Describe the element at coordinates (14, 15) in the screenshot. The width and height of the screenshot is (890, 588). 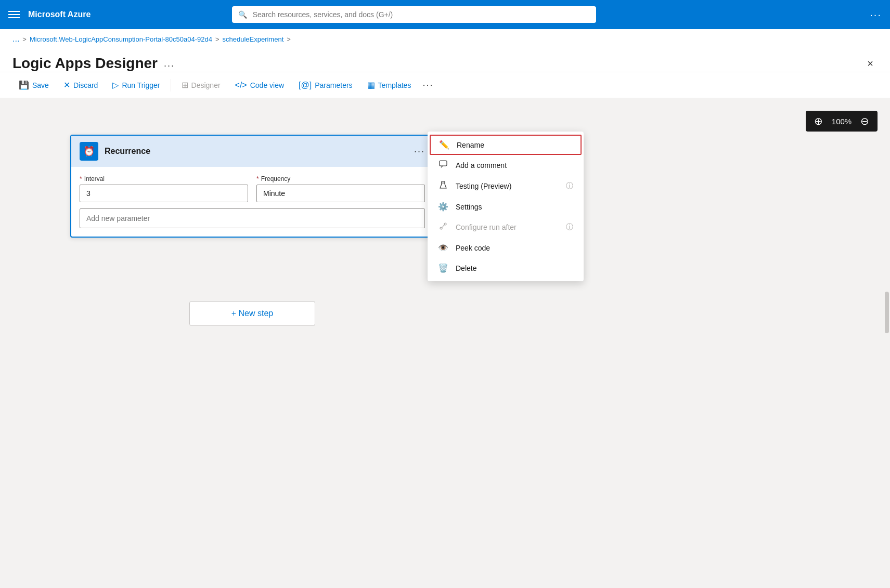
I see `hamburger-menu` at that location.